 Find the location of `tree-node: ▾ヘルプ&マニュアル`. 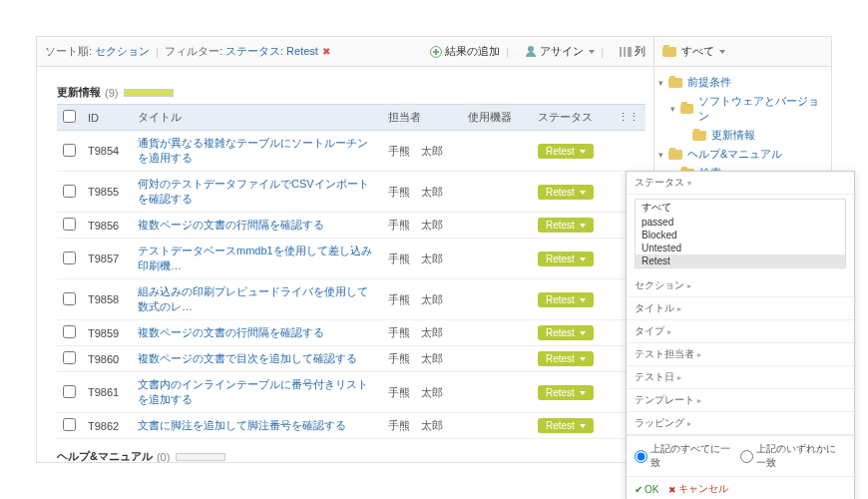

tree-node: ▾ヘルプ&マニュアル is located at coordinates (742, 154).